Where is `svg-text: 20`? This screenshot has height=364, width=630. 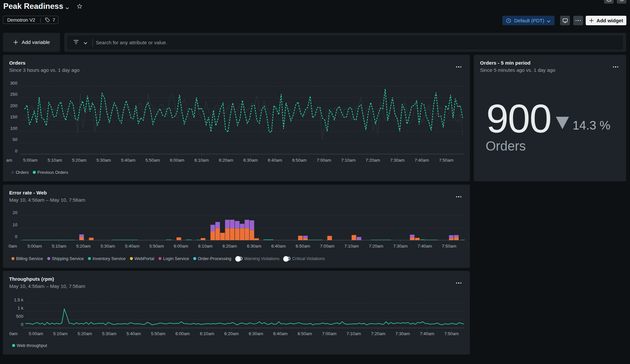 svg-text: 20 is located at coordinates (15, 212).